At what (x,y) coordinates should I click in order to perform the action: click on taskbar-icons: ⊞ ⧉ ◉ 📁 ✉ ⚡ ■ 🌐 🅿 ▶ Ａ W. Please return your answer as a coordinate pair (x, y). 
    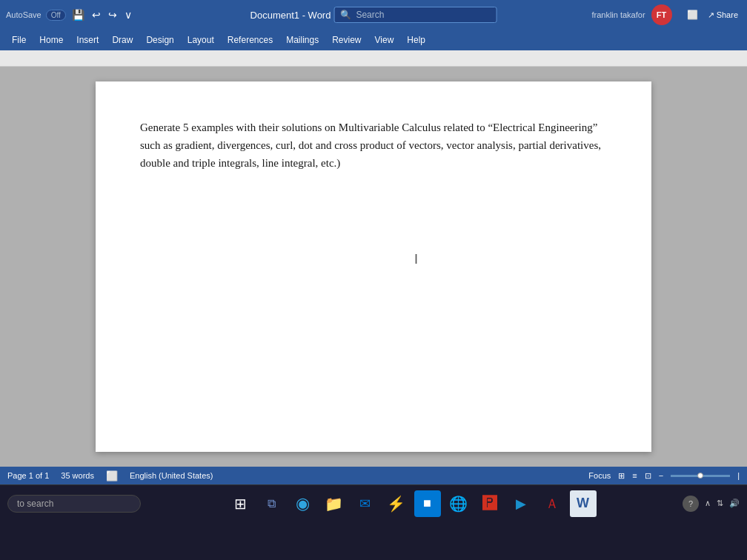
    Looking at the image, I should click on (412, 504).